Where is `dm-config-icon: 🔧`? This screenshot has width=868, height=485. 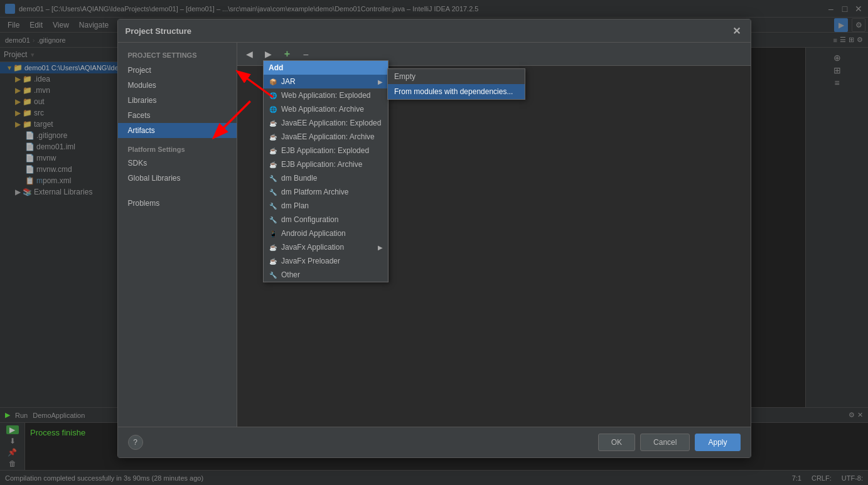 dm-config-icon: 🔧 is located at coordinates (273, 220).